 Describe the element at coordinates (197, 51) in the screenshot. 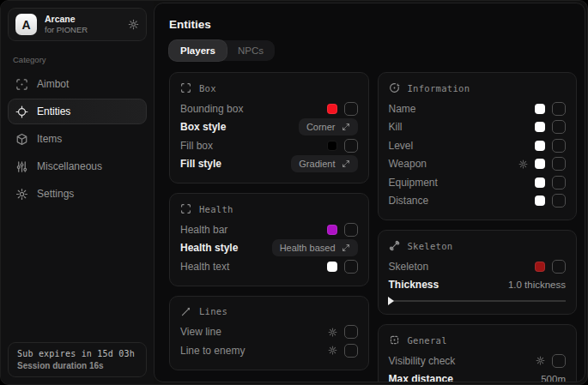

I see `tab-players: Players` at that location.